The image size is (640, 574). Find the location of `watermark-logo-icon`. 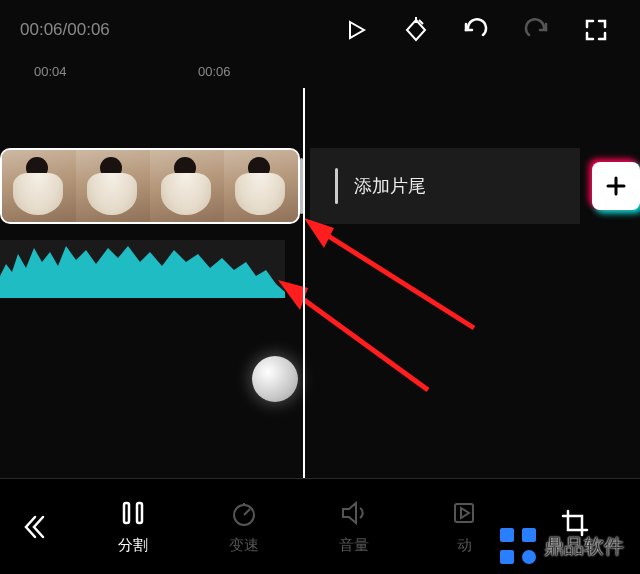

watermark-logo-icon is located at coordinates (518, 546).